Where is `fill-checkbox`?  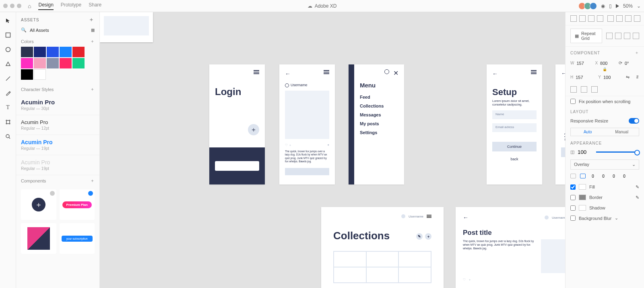 fill-checkbox is located at coordinates (573, 187).